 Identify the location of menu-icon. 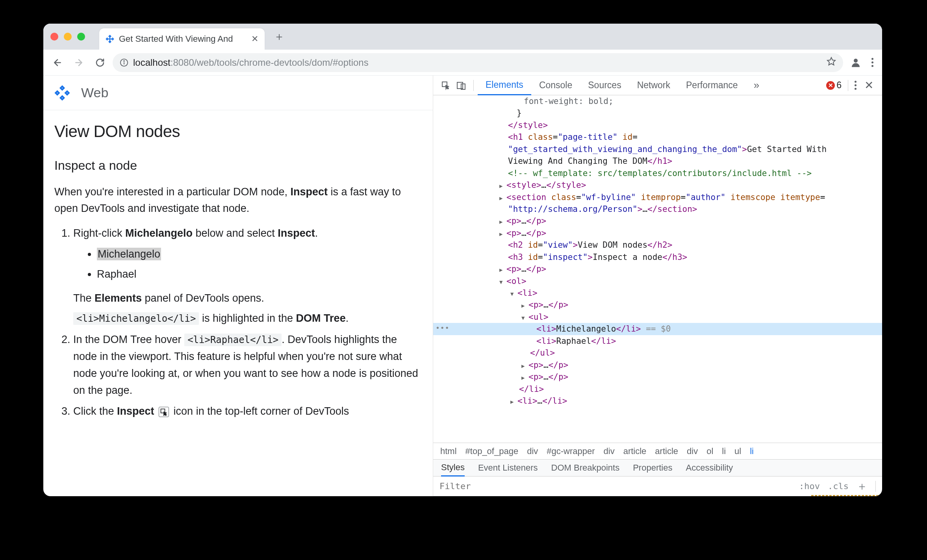
(873, 62).